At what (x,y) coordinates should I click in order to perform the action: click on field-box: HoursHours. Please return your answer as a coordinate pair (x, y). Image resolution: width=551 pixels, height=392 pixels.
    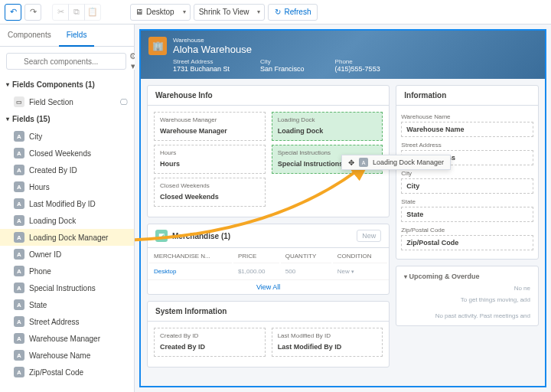
    Looking at the image, I should click on (210, 159).